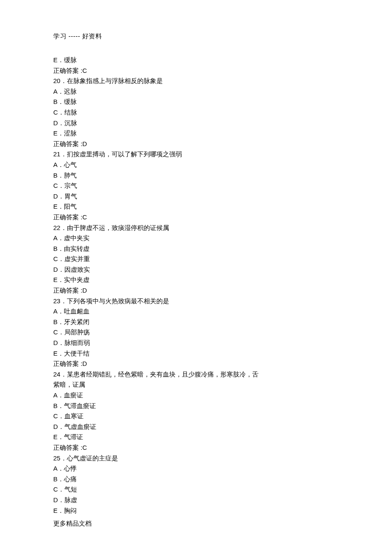  Describe the element at coordinates (196, 417) in the screenshot. I see `text-line: C．血寒证` at that location.